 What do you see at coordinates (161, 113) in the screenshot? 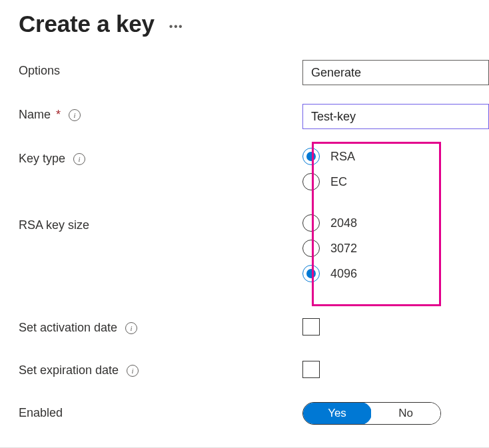
I see `name-label: Name* i` at bounding box center [161, 113].